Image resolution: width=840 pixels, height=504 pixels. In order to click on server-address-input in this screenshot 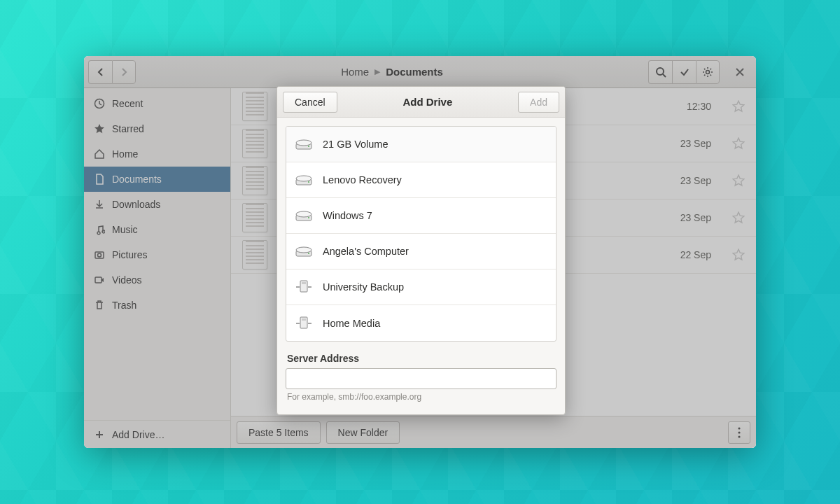, I will do `click(421, 379)`.